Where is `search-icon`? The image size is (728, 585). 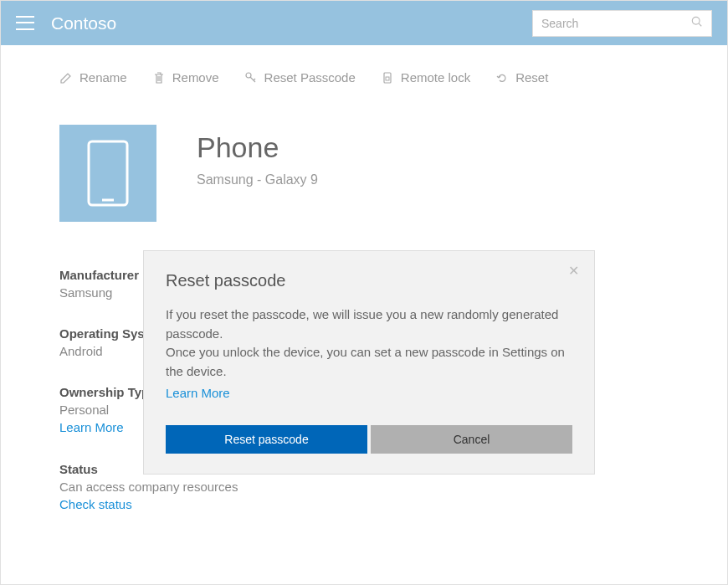
search-icon is located at coordinates (697, 23).